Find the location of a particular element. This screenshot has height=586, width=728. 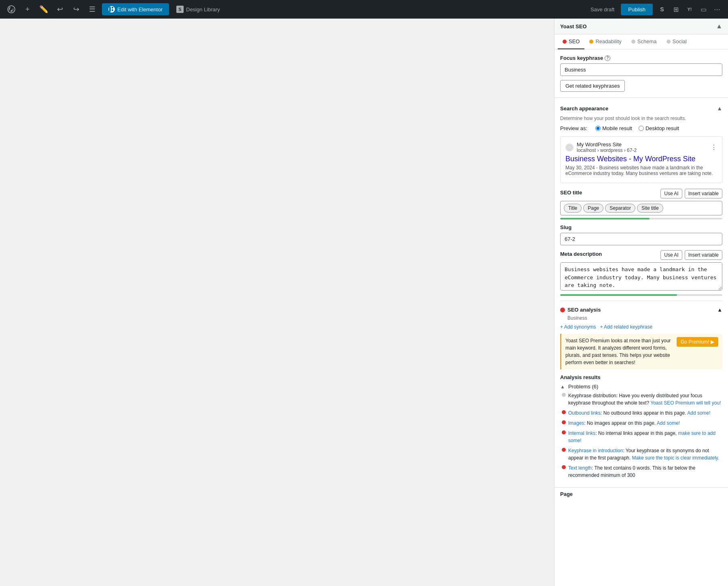

wp-logo is located at coordinates (11, 9).